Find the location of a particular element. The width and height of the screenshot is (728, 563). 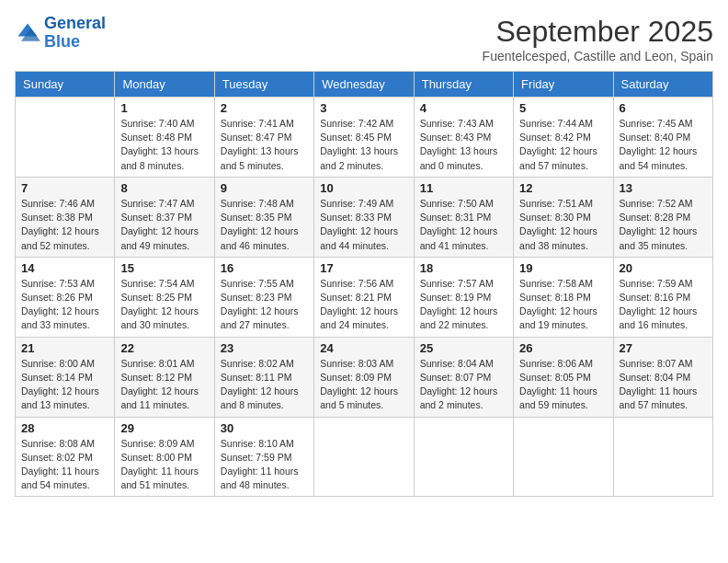

week-row-2: 14Sunrise: 7:53 AMSunset: 8:26 PMDayligh… is located at coordinates (364, 296).